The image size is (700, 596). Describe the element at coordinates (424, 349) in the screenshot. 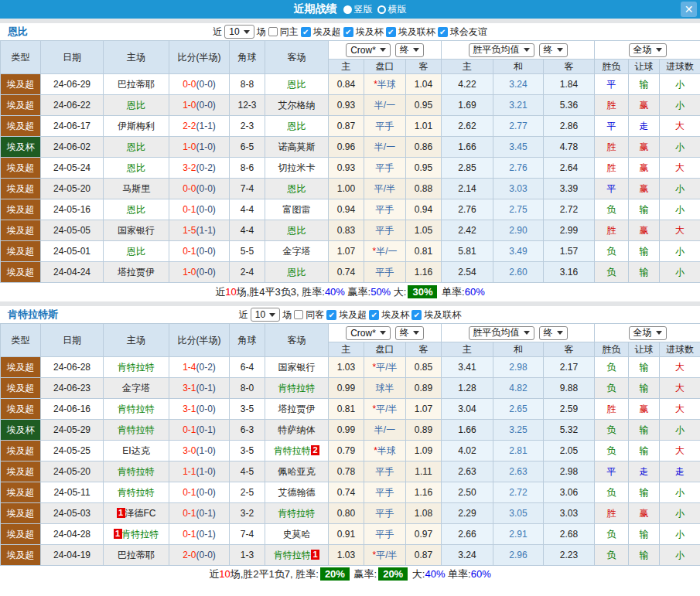

I see `sub-header-2: 客` at that location.